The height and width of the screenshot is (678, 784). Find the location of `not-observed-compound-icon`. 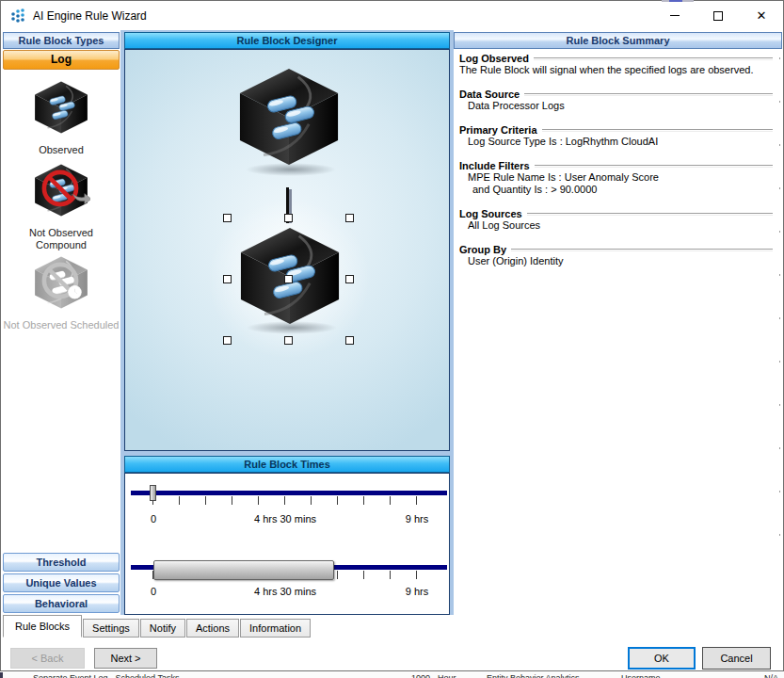

not-observed-compound-icon is located at coordinates (61, 190).